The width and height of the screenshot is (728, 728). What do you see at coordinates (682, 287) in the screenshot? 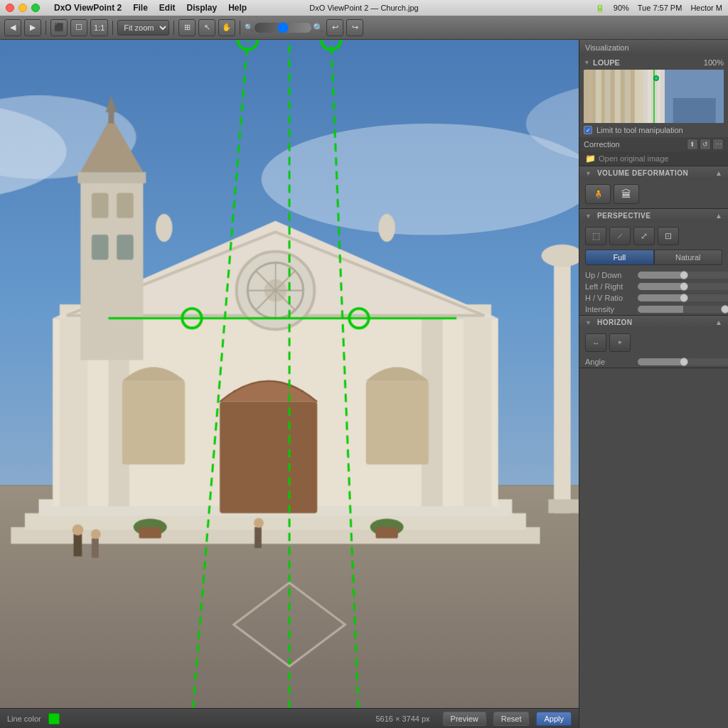
I see `left-right-slider` at bounding box center [682, 287].